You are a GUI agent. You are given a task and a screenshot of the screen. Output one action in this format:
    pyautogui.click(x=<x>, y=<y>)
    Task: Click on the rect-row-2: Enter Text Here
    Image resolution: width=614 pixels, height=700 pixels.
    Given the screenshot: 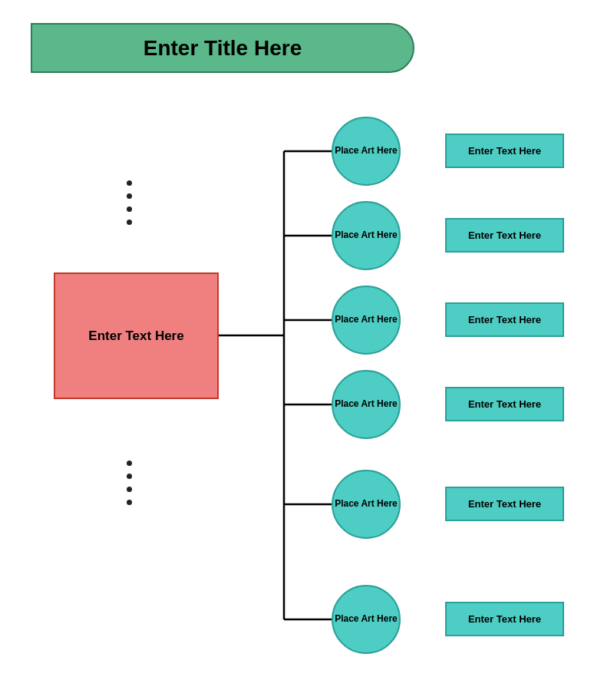 What is the action you would take?
    pyautogui.click(x=505, y=235)
    